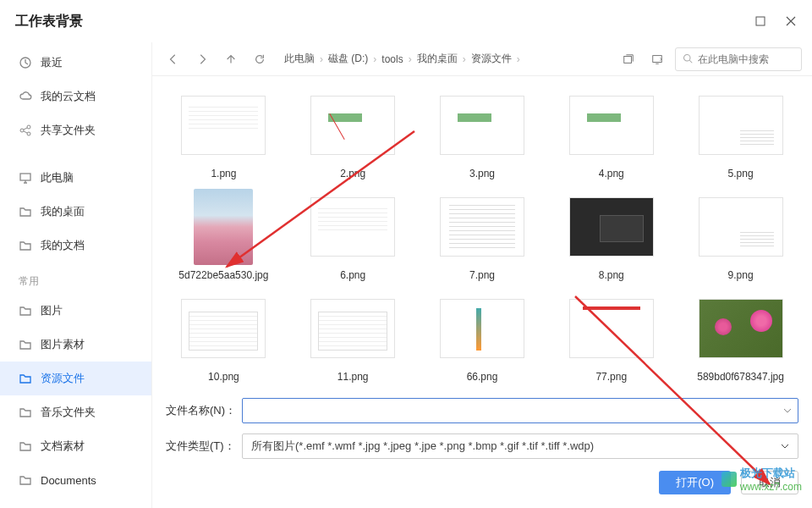 The height and width of the screenshot is (508, 812). What do you see at coordinates (741, 135) in the screenshot?
I see `file-item: 5.png` at bounding box center [741, 135].